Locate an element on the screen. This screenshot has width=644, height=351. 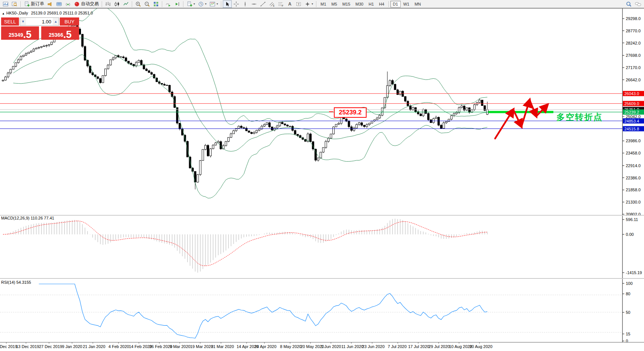
svg-text: 31 Mar 2020 is located at coordinates (222, 347).